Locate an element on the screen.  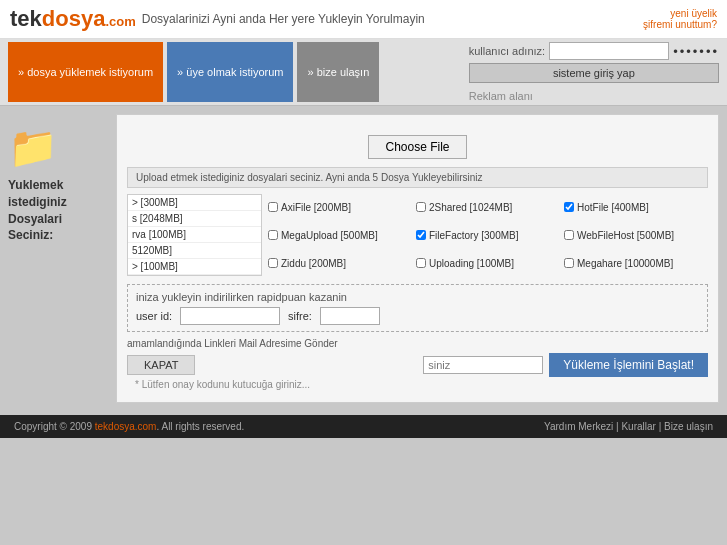
checkbox-ziddu is located at coordinates (273, 263).